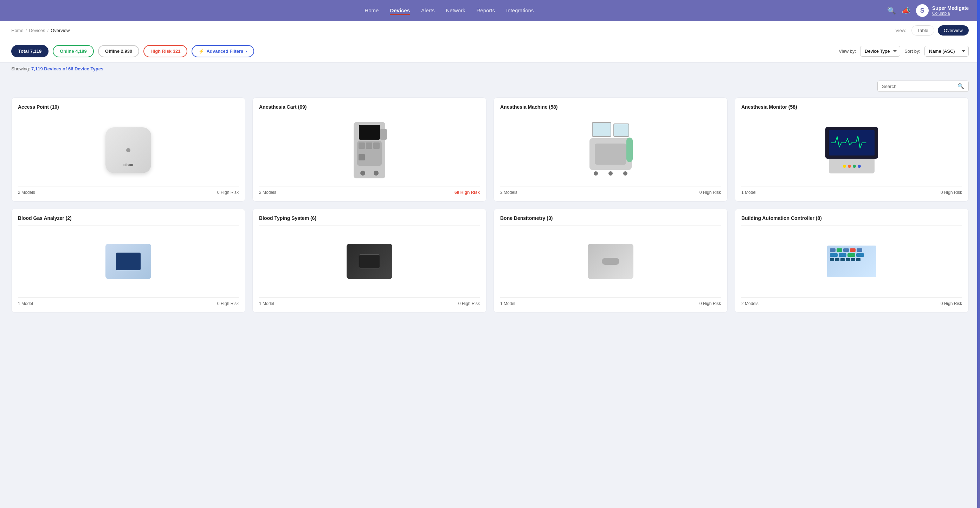  I want to click on view-by-select: Device TypeVendorLocationRisk Level, so click(880, 51).